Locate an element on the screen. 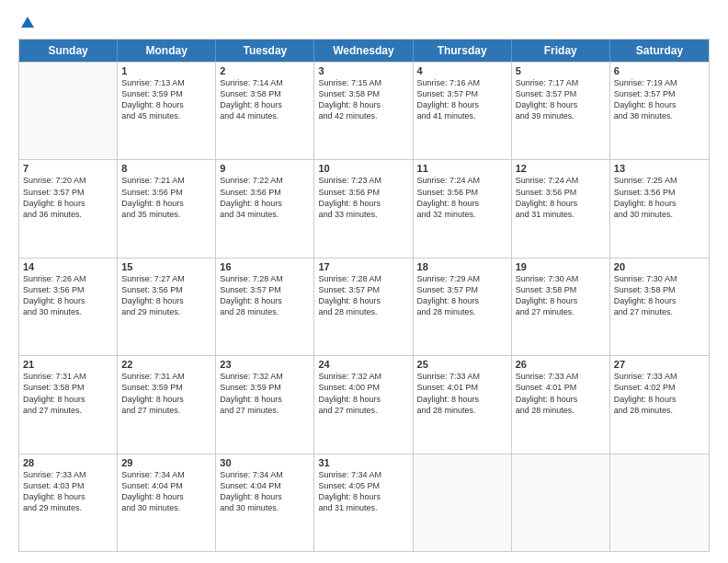 The image size is (728, 563). day-number: 6 is located at coordinates (660, 71).